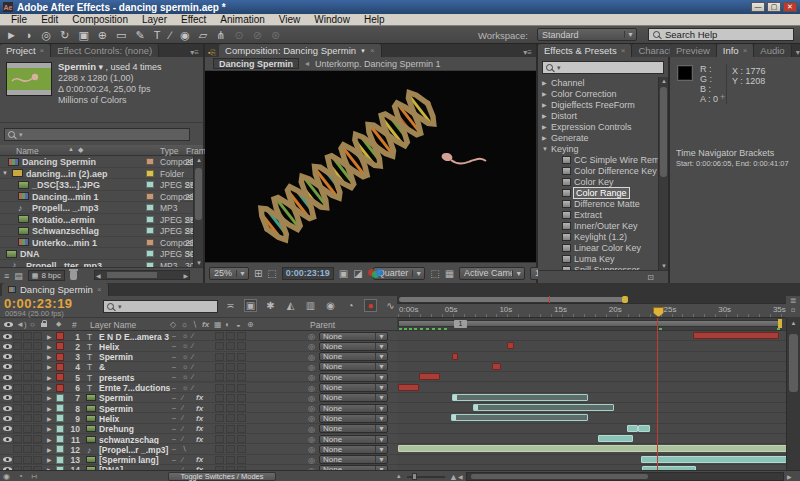 The height and width of the screenshot is (481, 800). Describe the element at coordinates (358, 274) in the screenshot. I see `show-snapshot-icon: ◪` at that location.